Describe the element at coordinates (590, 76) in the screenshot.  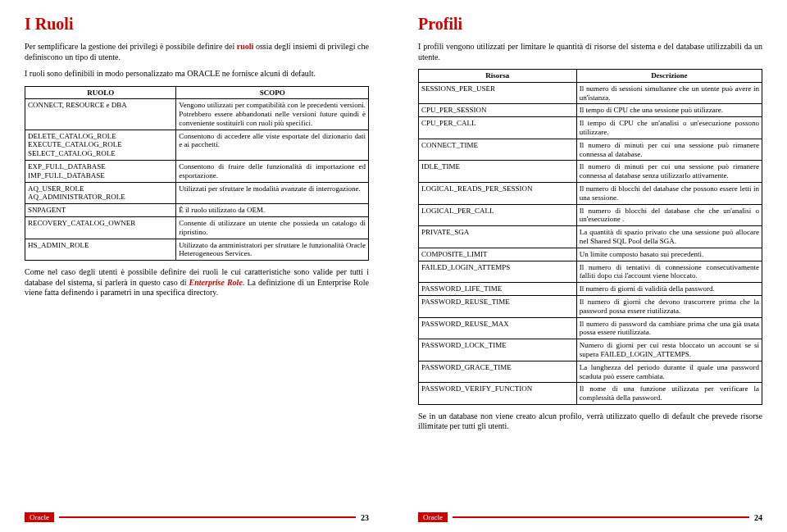
I see `table-header-row: Risorsa Descrizione` at that location.